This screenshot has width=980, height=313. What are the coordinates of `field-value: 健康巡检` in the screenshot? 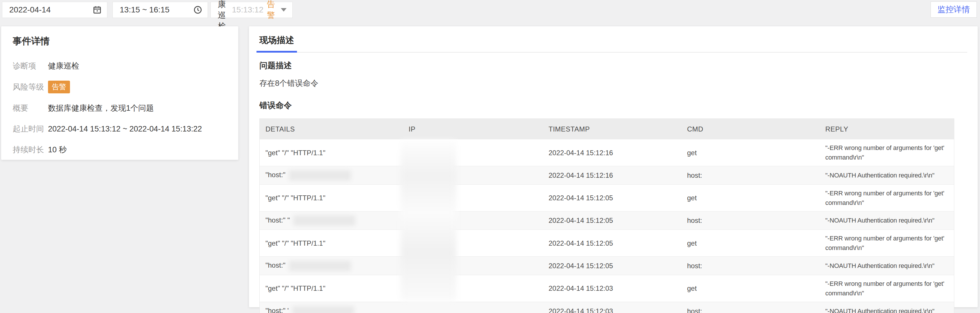 It's located at (64, 66).